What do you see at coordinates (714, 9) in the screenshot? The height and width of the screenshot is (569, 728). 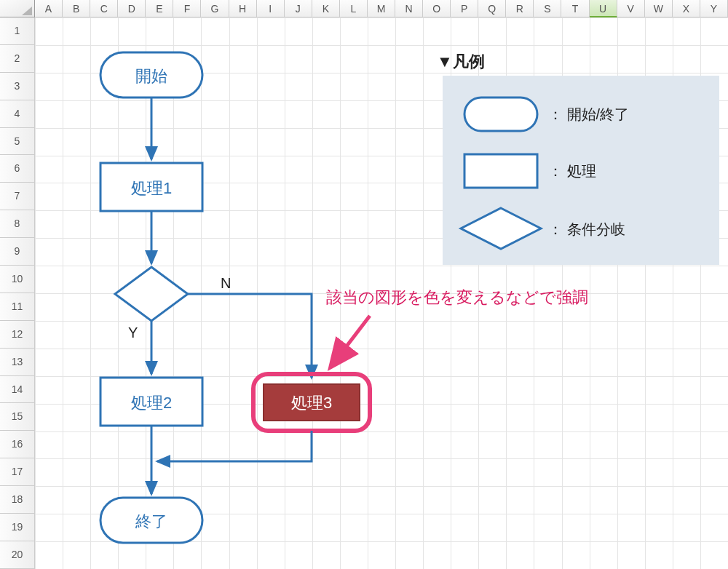 I see `column-header-Y: Y` at bounding box center [714, 9].